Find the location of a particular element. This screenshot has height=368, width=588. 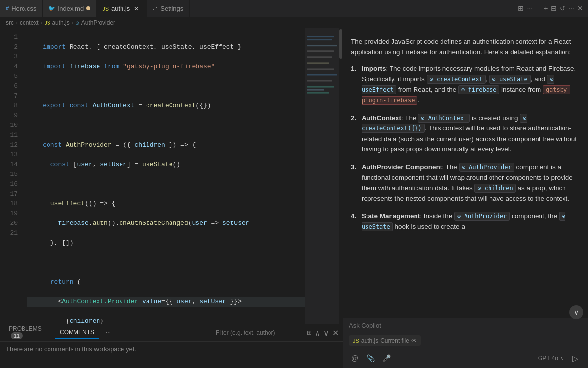

tab-auth-js: JS auth.js ✕ is located at coordinates (122, 9).